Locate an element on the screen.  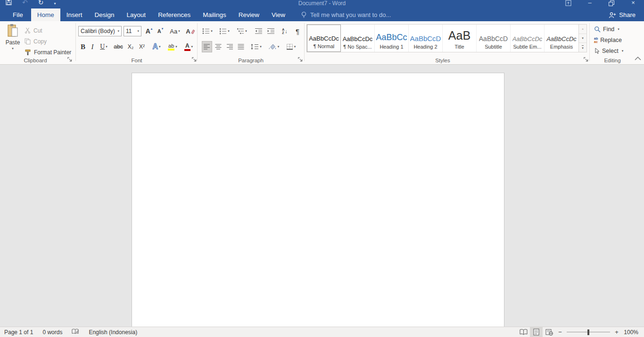
tab-file: File is located at coordinates (18, 15).